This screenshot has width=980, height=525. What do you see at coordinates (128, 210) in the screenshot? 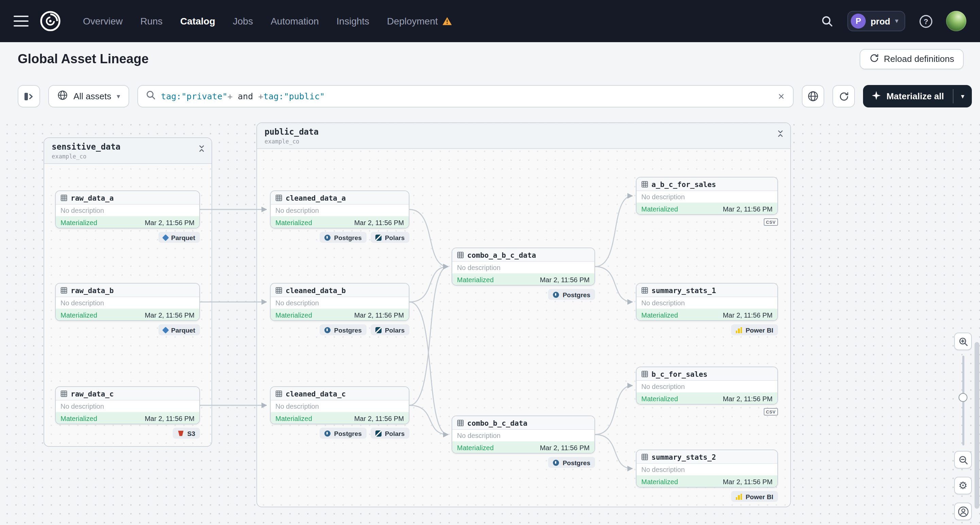
I see `asset-node-raw_data_a: raw_data_aNo descriptionMaterializedMar …` at bounding box center [128, 210].